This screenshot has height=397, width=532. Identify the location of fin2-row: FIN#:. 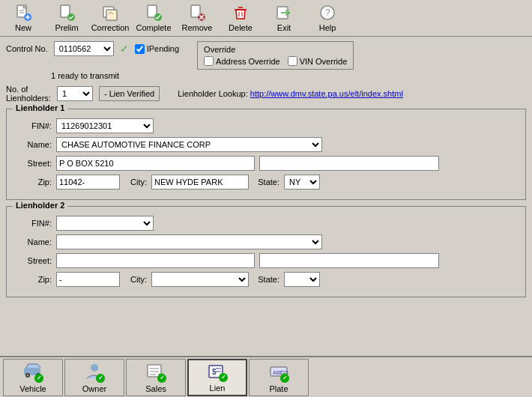
(266, 223).